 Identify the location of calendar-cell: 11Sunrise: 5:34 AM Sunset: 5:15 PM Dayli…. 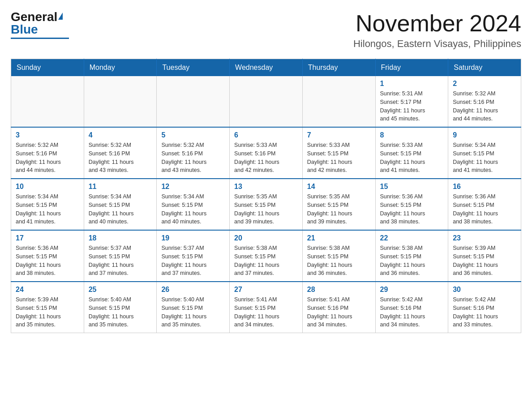
(120, 204).